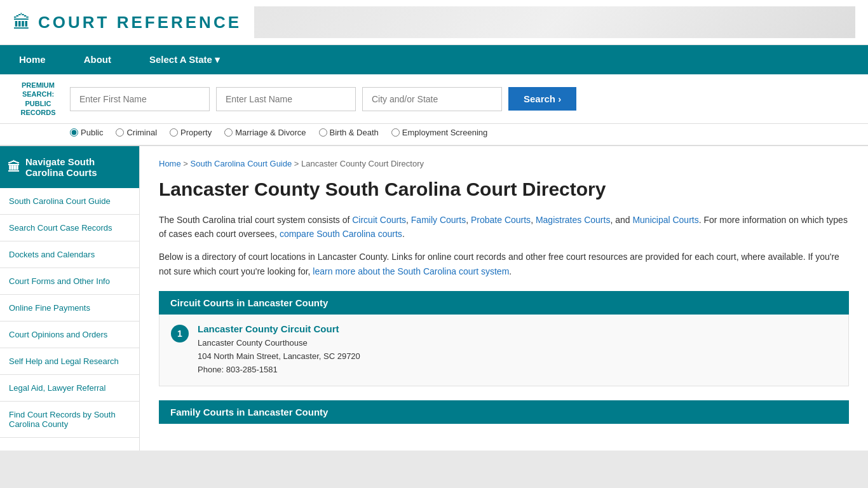 This screenshot has width=868, height=488. I want to click on family-courts-header: Family Courts in Lancaster County, so click(504, 412).